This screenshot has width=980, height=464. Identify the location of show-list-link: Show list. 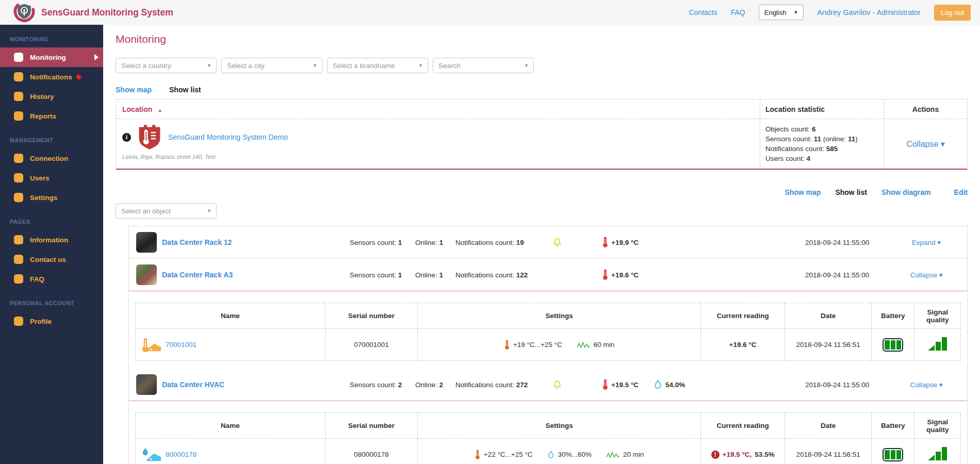
(185, 90).